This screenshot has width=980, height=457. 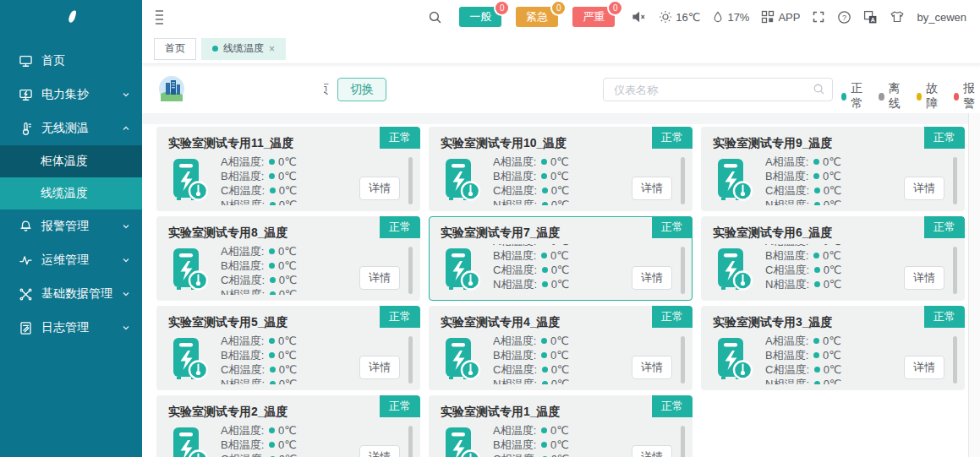 What do you see at coordinates (561, 169) in the screenshot?
I see `device-card: 实验室测试专用10_温度正常 A相温度: 0℃B相温度: 0℃C相温度: 0℃N…` at bounding box center [561, 169].